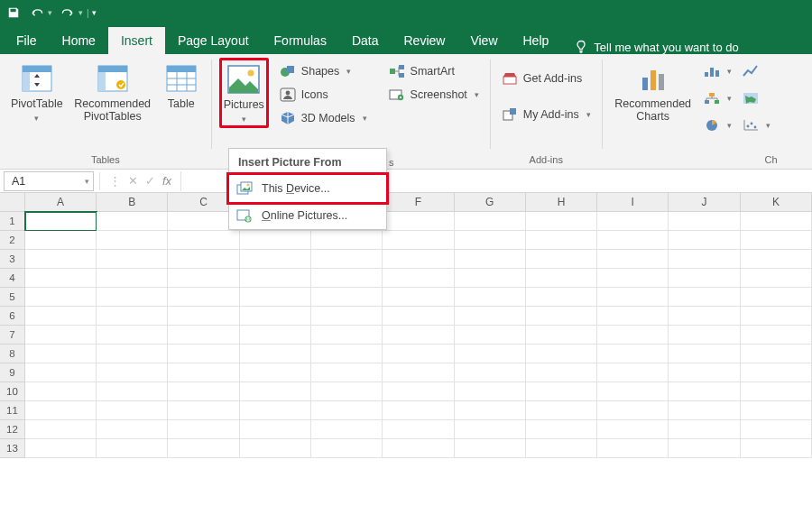 Image resolution: width=812 pixels, height=524 pixels. What do you see at coordinates (653, 100) in the screenshot?
I see `recommended-charts-button: Recommended Charts` at bounding box center [653, 100].